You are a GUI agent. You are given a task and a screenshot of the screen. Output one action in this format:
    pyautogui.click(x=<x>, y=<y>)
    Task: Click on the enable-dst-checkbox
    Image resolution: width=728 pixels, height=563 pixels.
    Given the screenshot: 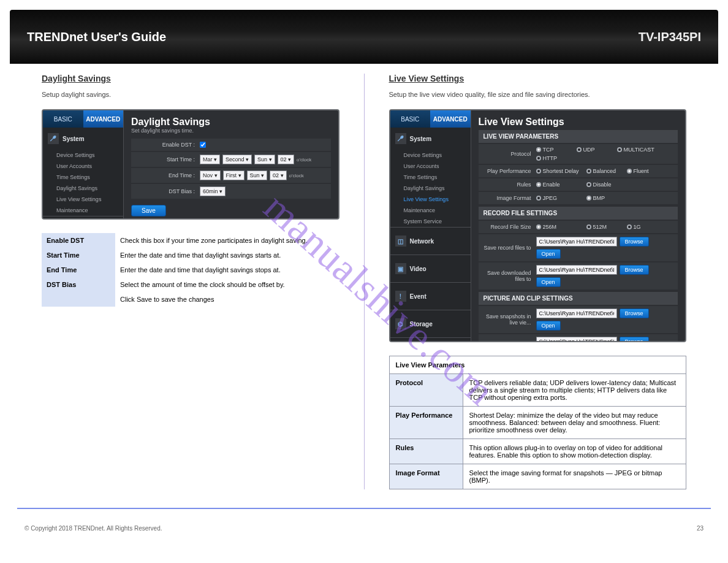 What is the action you would take?
    pyautogui.click(x=203, y=145)
    